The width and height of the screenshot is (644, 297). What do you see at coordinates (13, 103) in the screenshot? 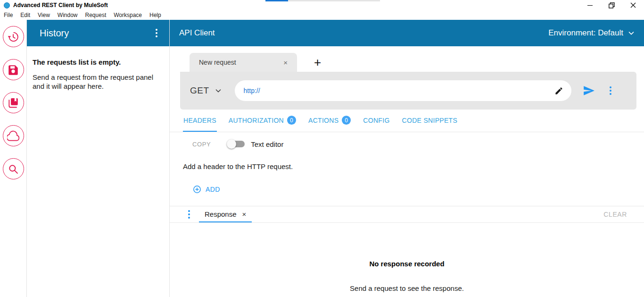
I see `rail-projects-button` at bounding box center [13, 103].